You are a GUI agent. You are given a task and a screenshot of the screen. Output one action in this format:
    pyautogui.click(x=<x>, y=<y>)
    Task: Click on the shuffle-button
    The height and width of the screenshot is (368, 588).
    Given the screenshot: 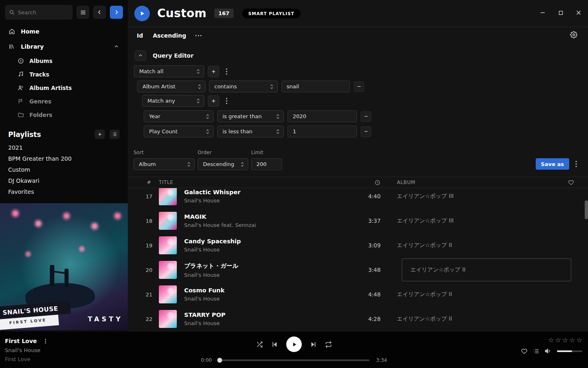 What is the action you would take?
    pyautogui.click(x=260, y=344)
    